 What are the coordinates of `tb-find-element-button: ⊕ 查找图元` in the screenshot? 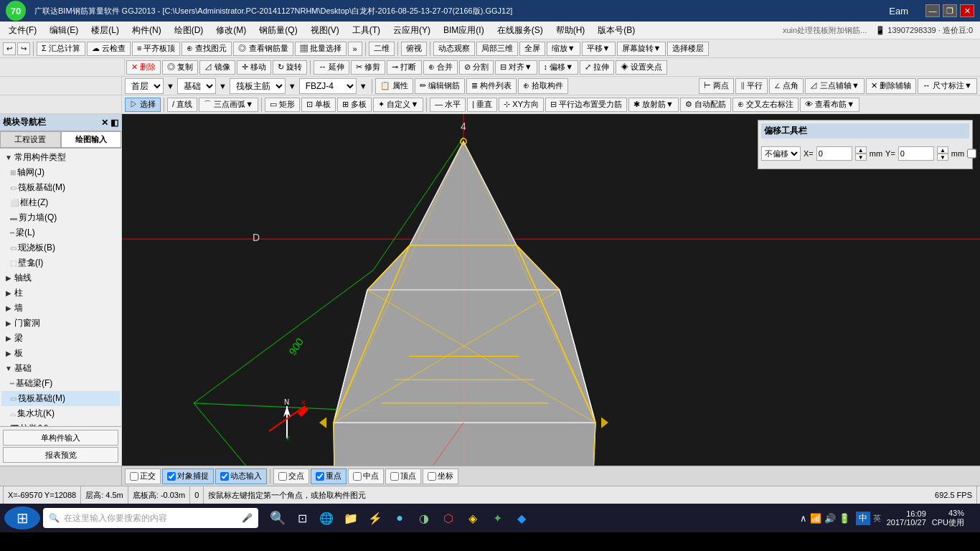 It's located at (207, 49).